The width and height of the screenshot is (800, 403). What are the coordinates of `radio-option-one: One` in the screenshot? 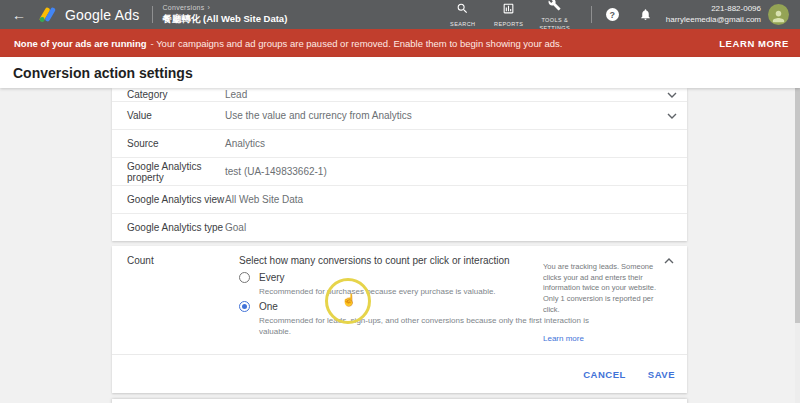 It's located at (258, 306).